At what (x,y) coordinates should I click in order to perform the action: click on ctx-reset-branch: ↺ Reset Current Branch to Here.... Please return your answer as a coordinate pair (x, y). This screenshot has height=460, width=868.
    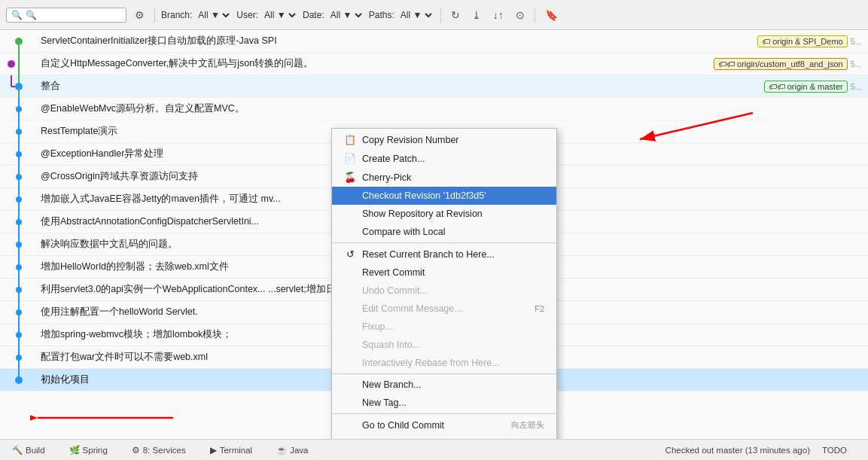
    Looking at the image, I should click on (444, 254).